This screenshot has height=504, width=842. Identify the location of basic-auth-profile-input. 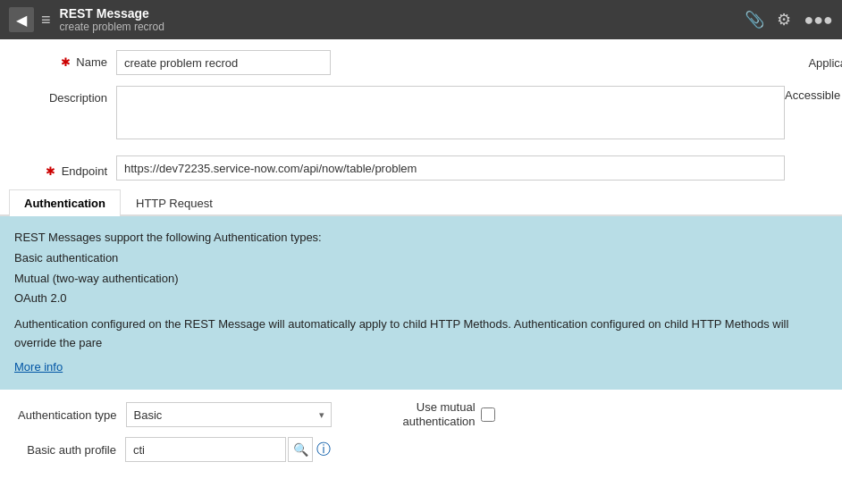
(206, 449).